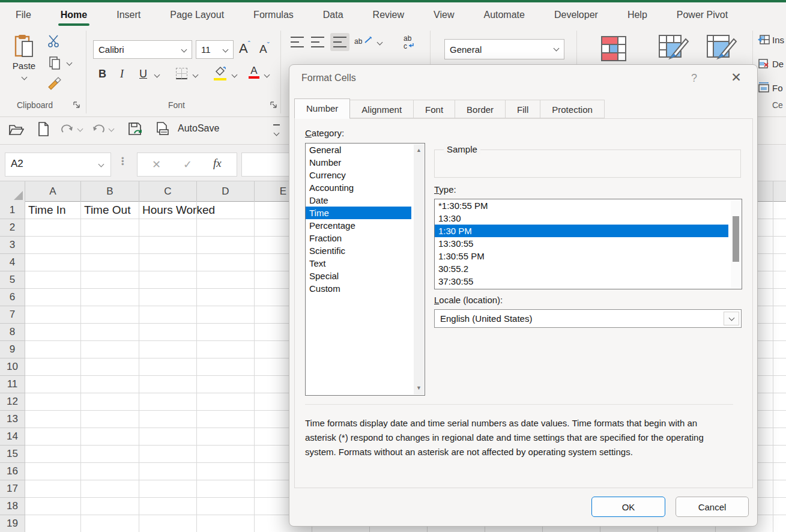 Image resolution: width=786 pixels, height=532 pixels. Describe the element at coordinates (779, 192) in the screenshot. I see `column-header-N: N` at that location.